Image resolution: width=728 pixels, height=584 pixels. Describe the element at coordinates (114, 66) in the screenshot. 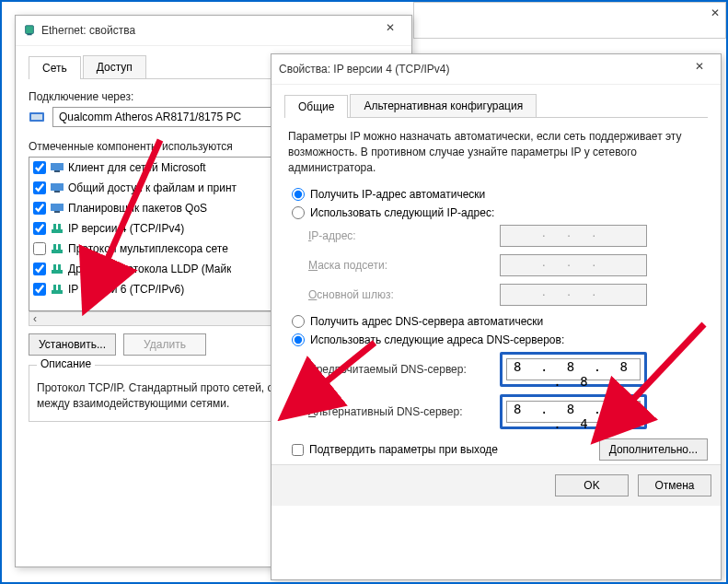

I see `tab-access: Доступ` at that location.